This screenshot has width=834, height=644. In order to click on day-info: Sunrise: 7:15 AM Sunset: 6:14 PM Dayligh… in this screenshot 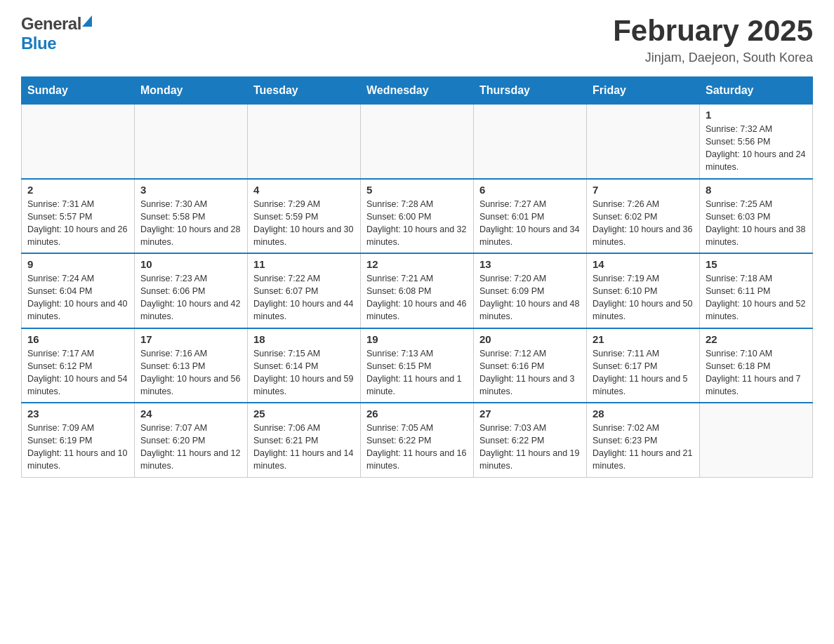, I will do `click(304, 373)`.